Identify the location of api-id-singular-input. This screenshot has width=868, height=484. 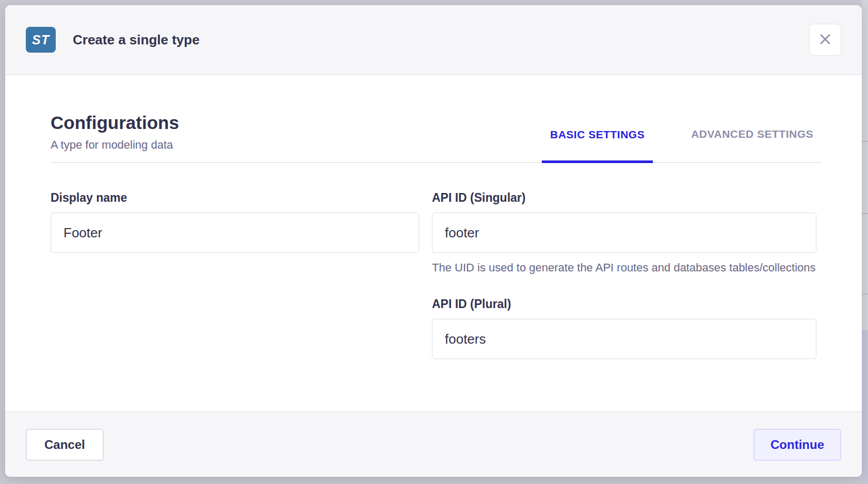
(624, 233).